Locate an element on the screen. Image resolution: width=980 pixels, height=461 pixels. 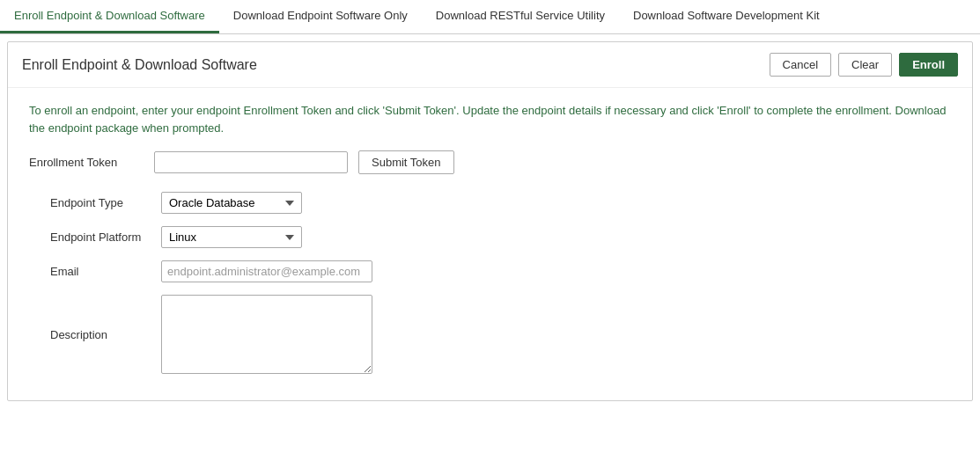
header-buttons: Cancel Clear Enroll is located at coordinates (864, 65).